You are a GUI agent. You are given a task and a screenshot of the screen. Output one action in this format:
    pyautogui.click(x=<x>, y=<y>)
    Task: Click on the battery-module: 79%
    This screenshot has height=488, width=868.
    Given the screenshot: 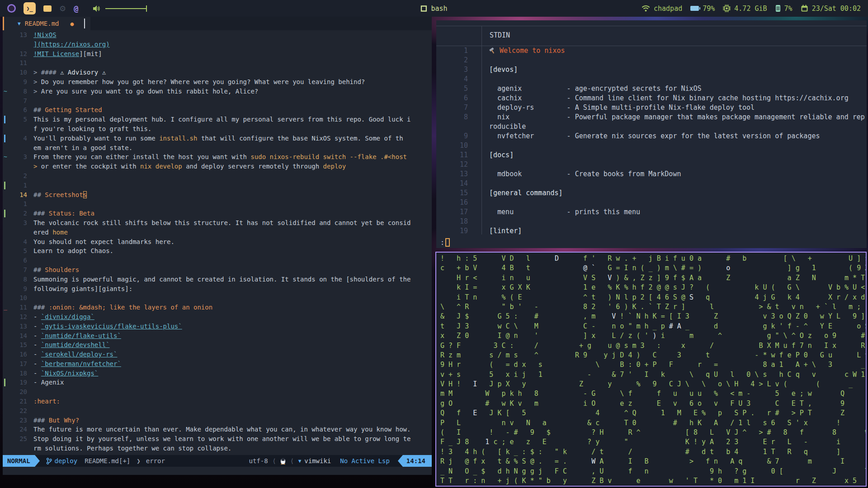 What is the action you would take?
    pyautogui.click(x=703, y=9)
    